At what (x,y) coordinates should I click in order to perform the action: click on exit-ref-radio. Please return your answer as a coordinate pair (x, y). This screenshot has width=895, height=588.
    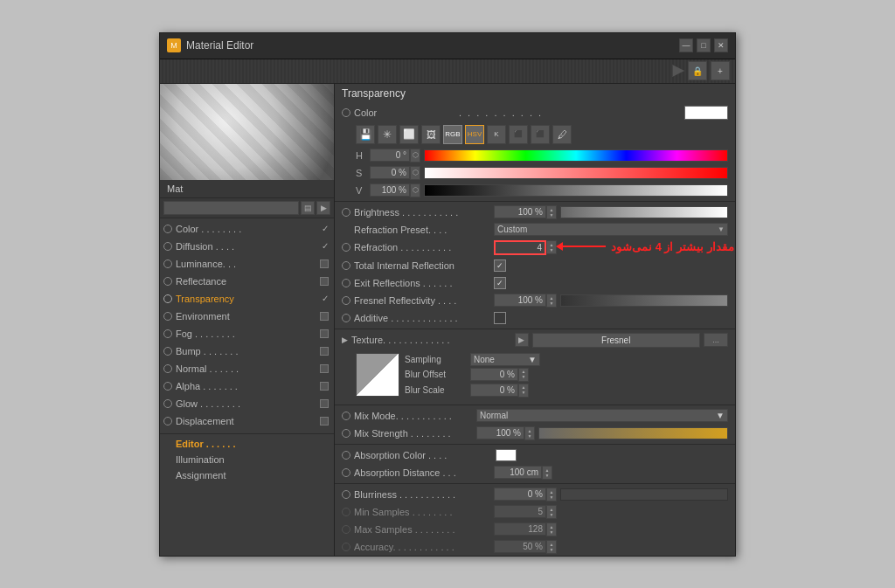
    Looking at the image, I should click on (346, 283).